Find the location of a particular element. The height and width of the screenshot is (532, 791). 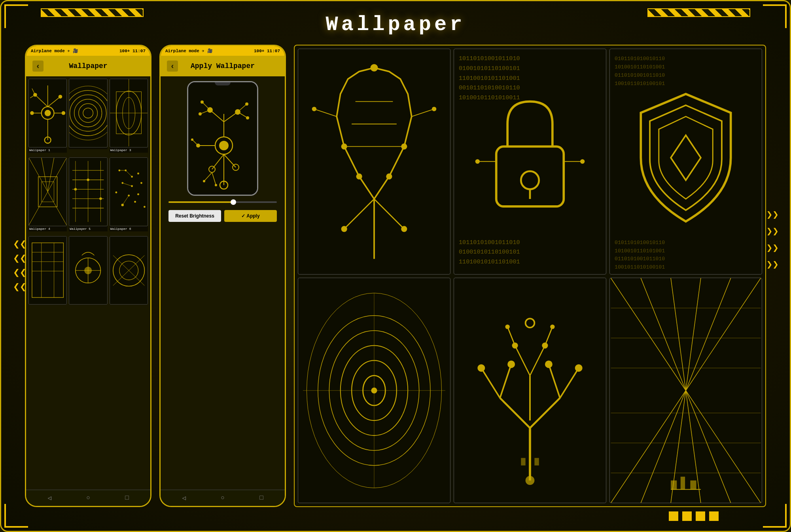

brightness-slider-area is located at coordinates (223, 202).